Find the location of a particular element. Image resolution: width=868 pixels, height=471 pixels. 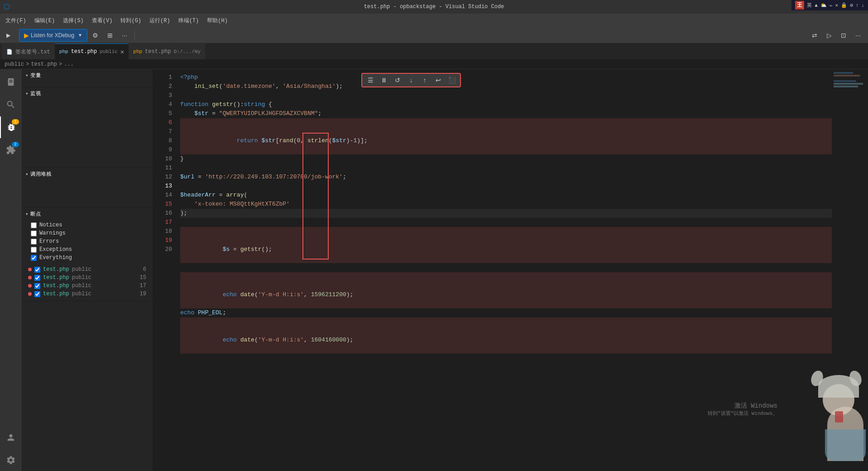

bp-label-exceptions: Exceptions is located at coordinates (56, 250).